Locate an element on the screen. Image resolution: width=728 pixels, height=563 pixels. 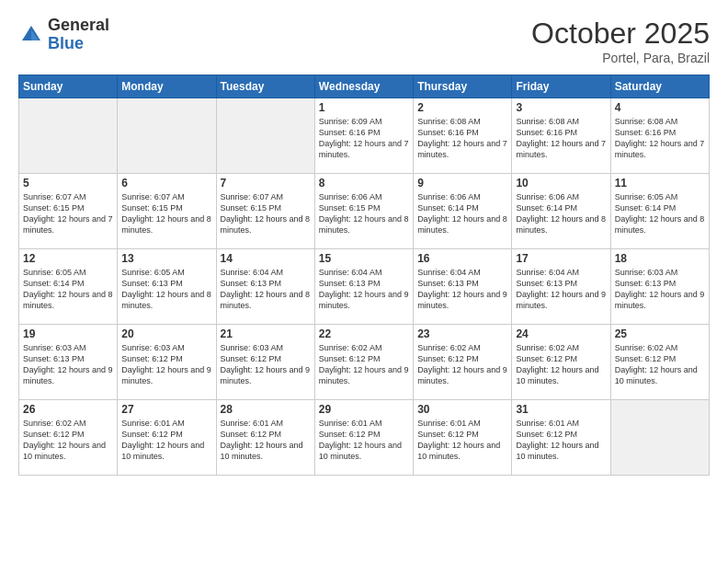
calendar-cell: 22Sunrise: 6:02 AM Sunset: 6:12 PM Dayli… is located at coordinates (364, 362).